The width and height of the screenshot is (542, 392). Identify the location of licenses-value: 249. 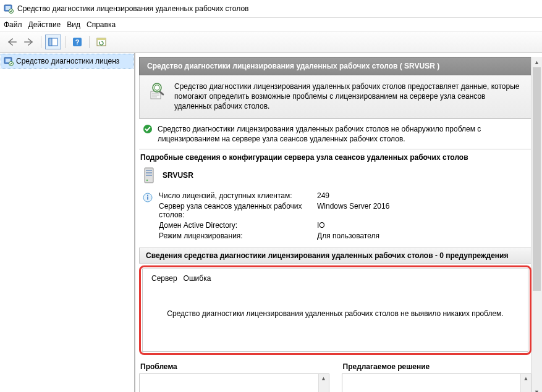
(354, 196).